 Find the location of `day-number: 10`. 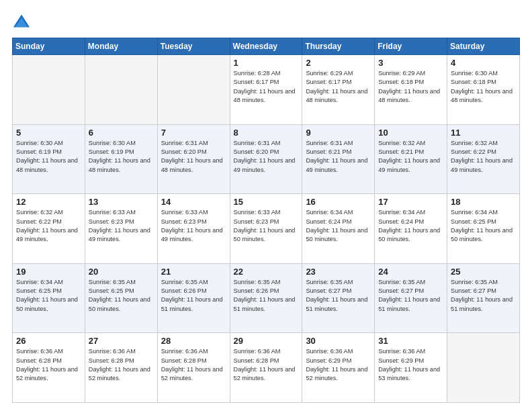

day-number: 10 is located at coordinates (411, 133).